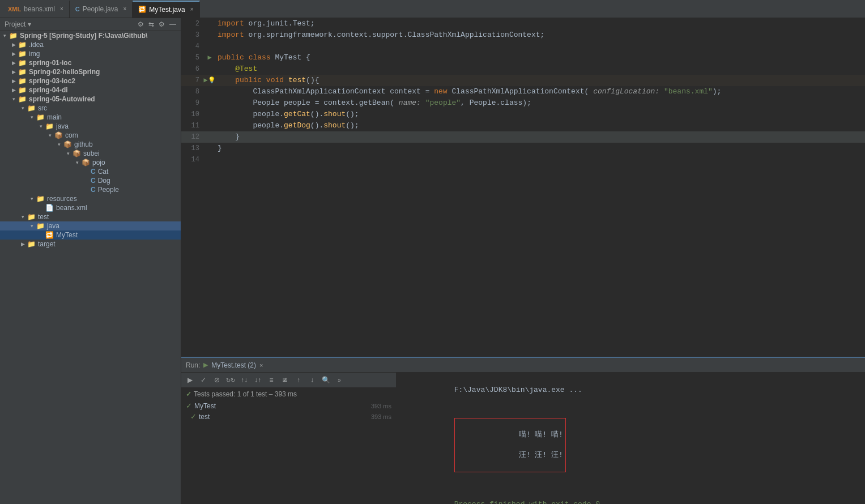  I want to click on tree-item-spring01: ▶ 📁 spring-01-ioc, so click(91, 63).